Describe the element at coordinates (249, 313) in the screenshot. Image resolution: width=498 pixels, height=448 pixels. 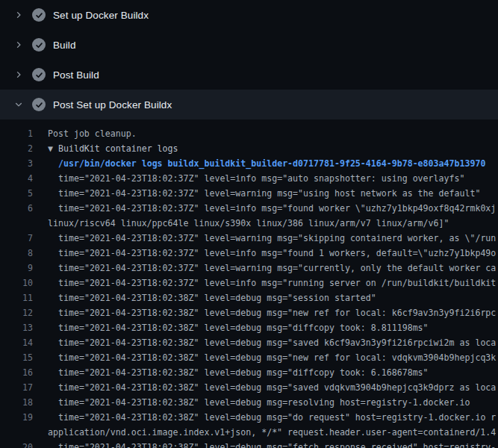
I see `log-line: 12time="2021-04-23T18:02:38Z" level=debu…` at that location.